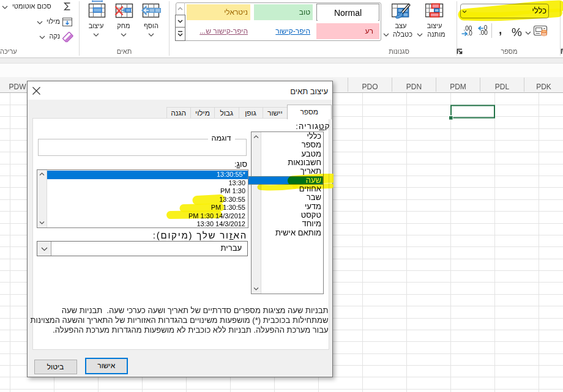 This screenshot has height=392, width=563. Describe the element at coordinates (470, 33) in the screenshot. I see `svg-text: .0` at that location.